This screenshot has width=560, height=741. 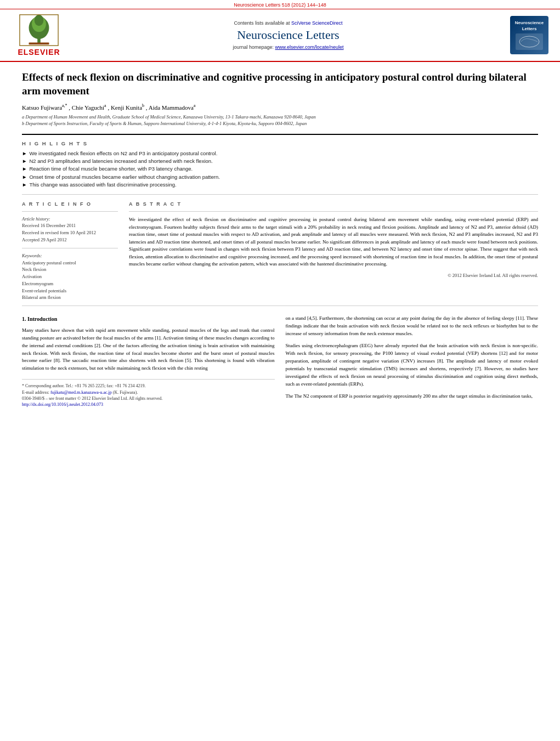 I want to click on keyword-5: Event-related potentials, so click(x=70, y=291).